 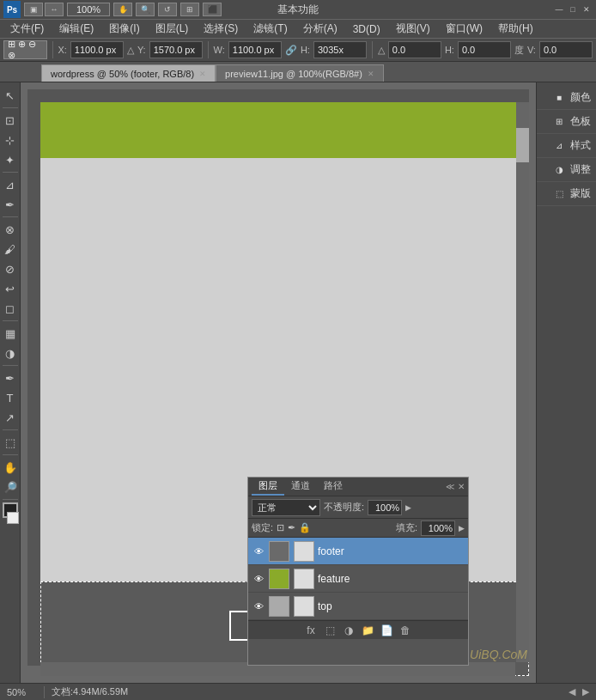 I want to click on h2-value: 0.0, so click(x=484, y=50).